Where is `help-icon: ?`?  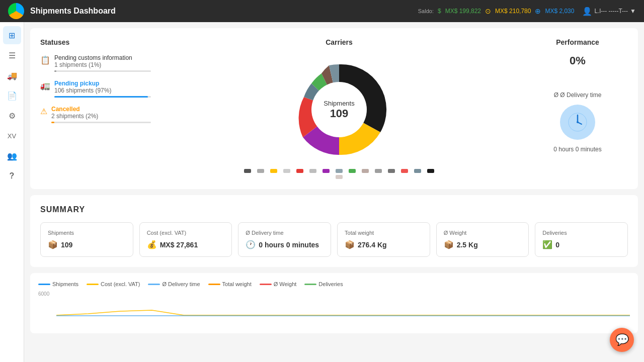
help-icon: ? is located at coordinates (12, 176).